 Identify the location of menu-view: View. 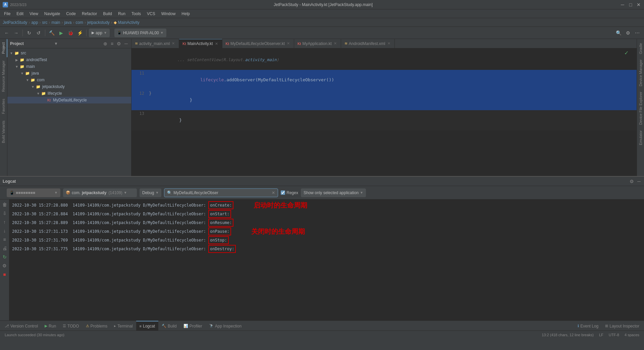
(34, 14).